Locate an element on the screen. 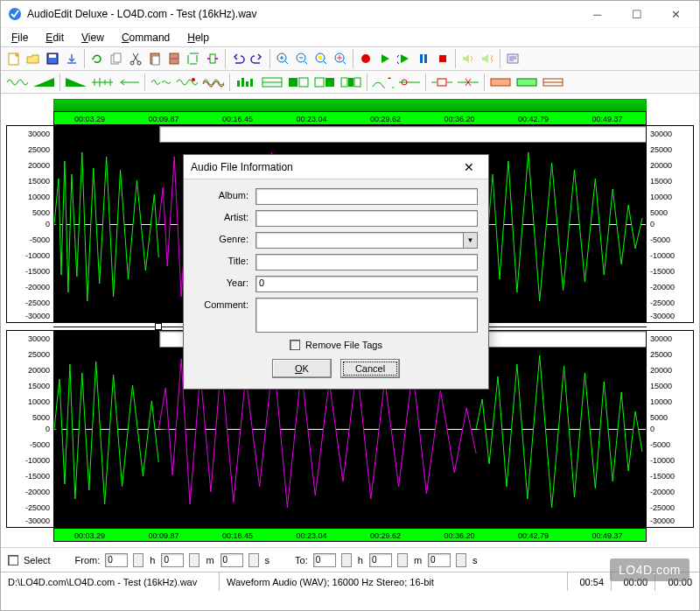 The width and height of the screenshot is (700, 611). to-h-input: 0 is located at coordinates (325, 560).